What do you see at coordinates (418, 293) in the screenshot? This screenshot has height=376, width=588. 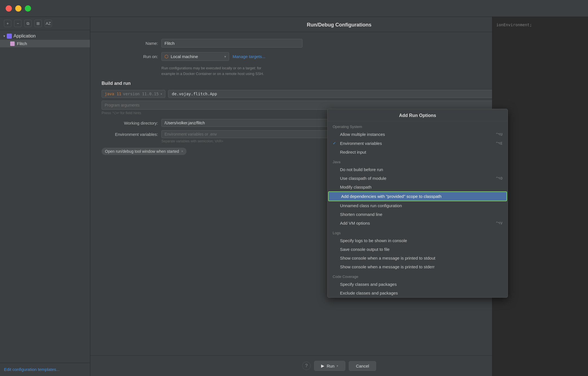 I see `dropdown-item-exclude-classes: Exclude classes and packages` at bounding box center [418, 293].